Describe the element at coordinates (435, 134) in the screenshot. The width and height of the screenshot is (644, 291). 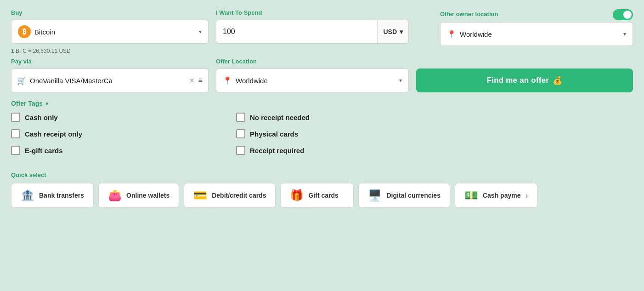
I see `tag-physical-cards: Physical cards` at that location.